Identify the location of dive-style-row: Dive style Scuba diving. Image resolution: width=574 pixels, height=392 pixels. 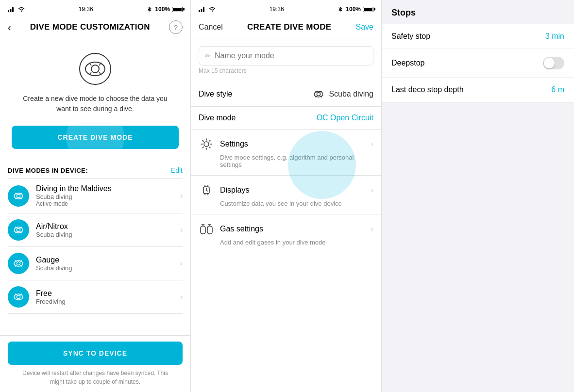
(286, 94).